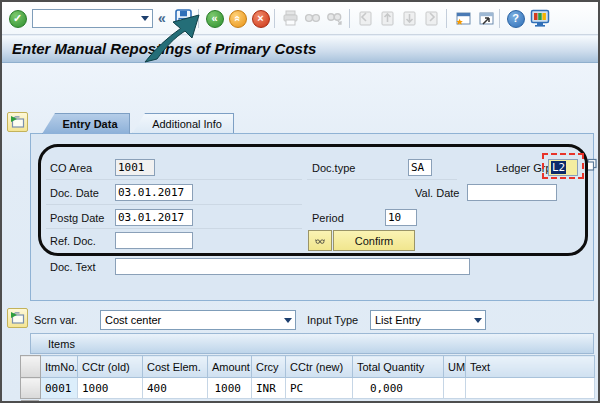  What do you see at coordinates (398, 388) in the screenshot?
I see `cell-total-quantity: 0,000` at bounding box center [398, 388].